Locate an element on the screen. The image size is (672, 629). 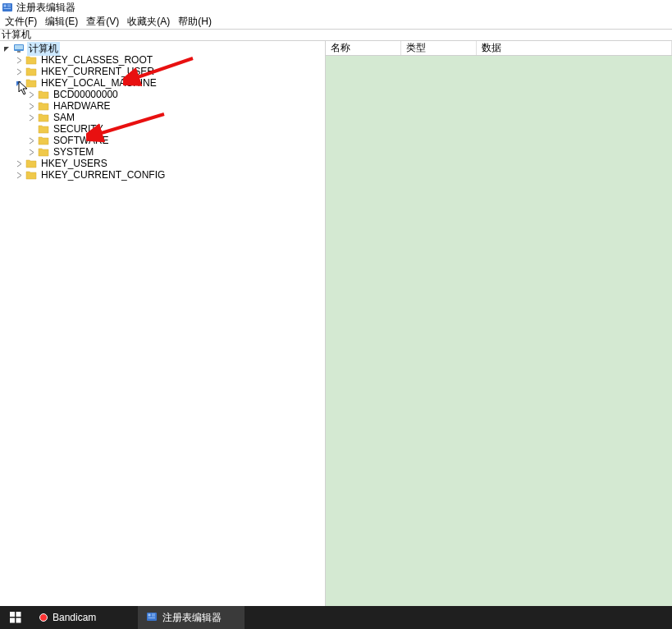
tree-label: HKEY_CURRENT_USER is located at coordinates (98, 71).